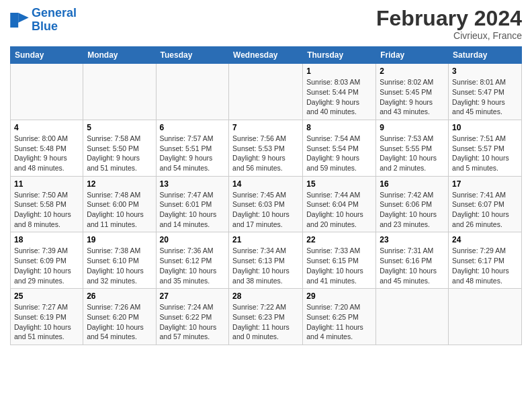 The width and height of the screenshot is (532, 411). Describe the element at coordinates (266, 204) in the screenshot. I see `calendar-cell: 14Sunrise: 7:45 AM Sunset: 6:03 PM Dayli…` at that location.